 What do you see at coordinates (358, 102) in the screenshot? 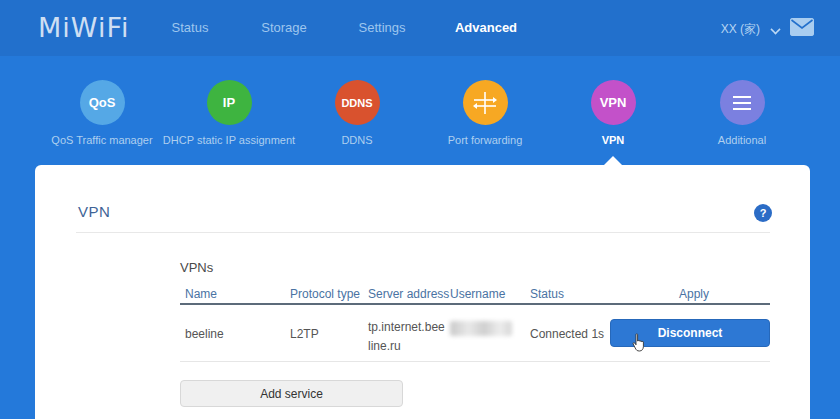
I see `ddns-icon: DDNS` at bounding box center [358, 102].